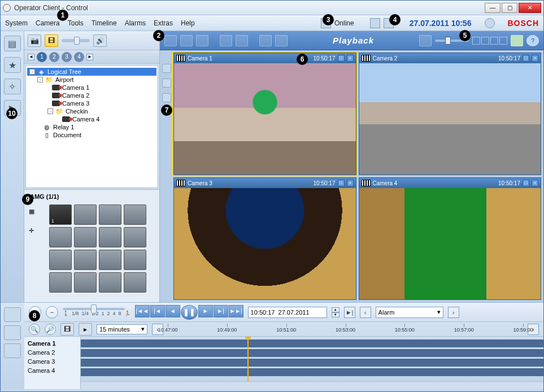 This screenshot has width=544, height=392. I want to click on monitor-icon, so click(425, 41).